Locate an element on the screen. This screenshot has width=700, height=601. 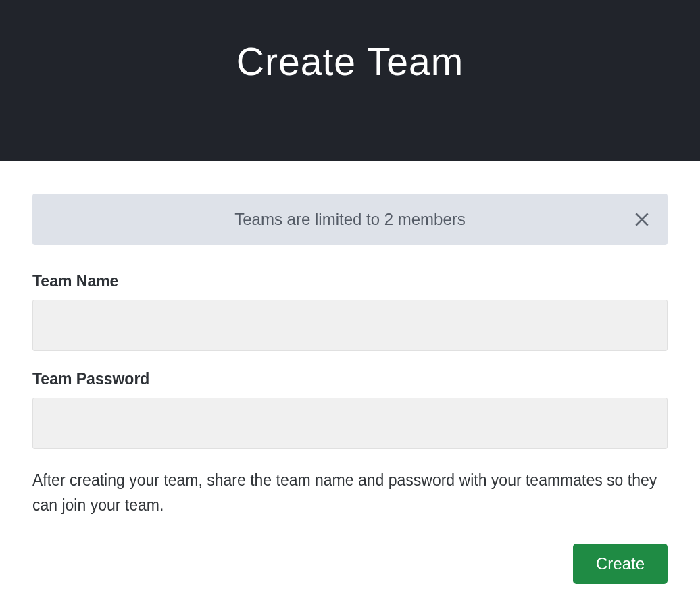
alert-message: Teams are limited to 2 members is located at coordinates (350, 219).